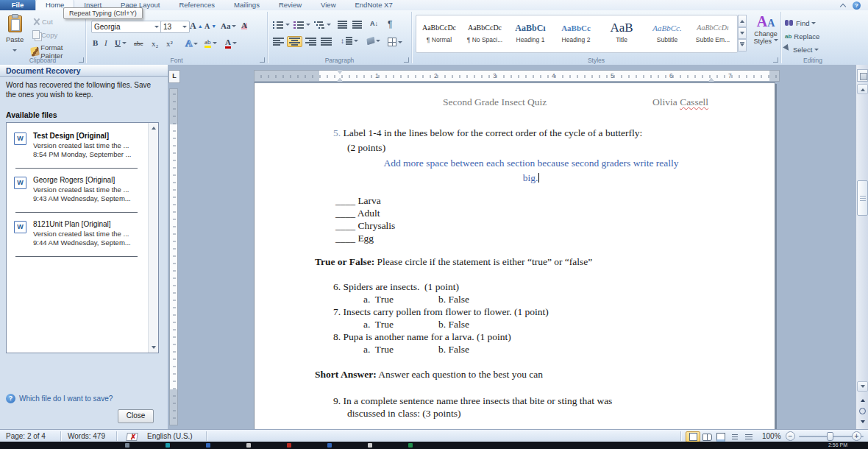 The height and width of the screenshot is (449, 868). Describe the element at coordinates (802, 49) in the screenshot. I see `select-button: Select` at that location.